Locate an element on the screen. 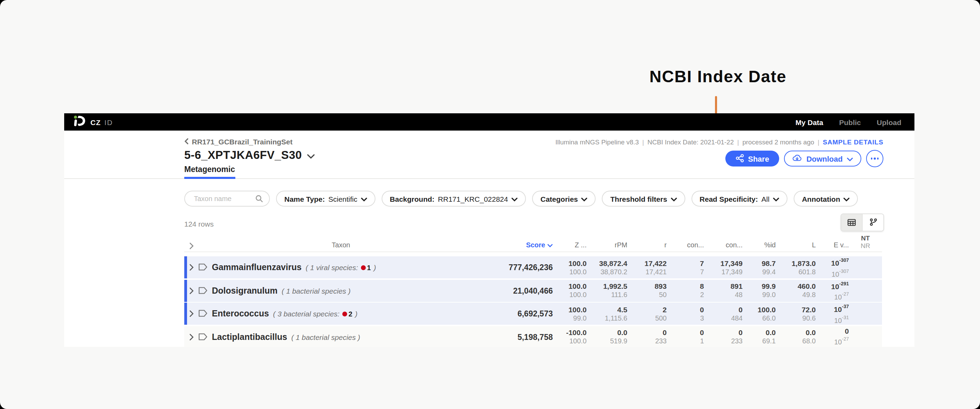 The image size is (980, 409). filter-read-specificity: Read Specificity: All is located at coordinates (740, 199).